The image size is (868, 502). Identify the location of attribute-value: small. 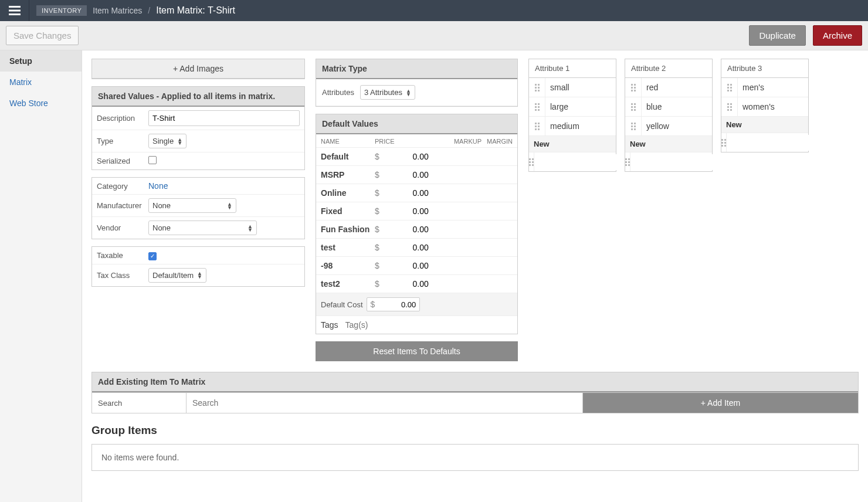
(581, 87).